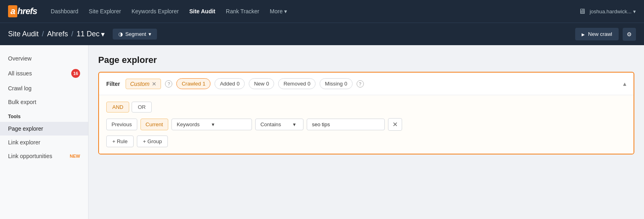 The width and height of the screenshot is (644, 219). Describe the element at coordinates (91, 34) in the screenshot. I see `breadcrumb-date: 11 Dec` at that location.